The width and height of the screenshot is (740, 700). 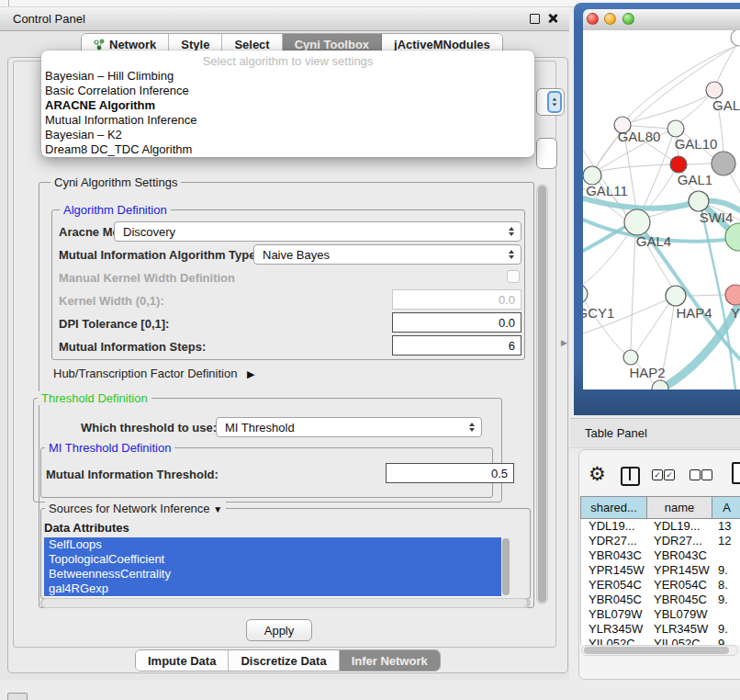 What do you see at coordinates (17, 696) in the screenshot?
I see `minimized-panel-icon` at bounding box center [17, 696].